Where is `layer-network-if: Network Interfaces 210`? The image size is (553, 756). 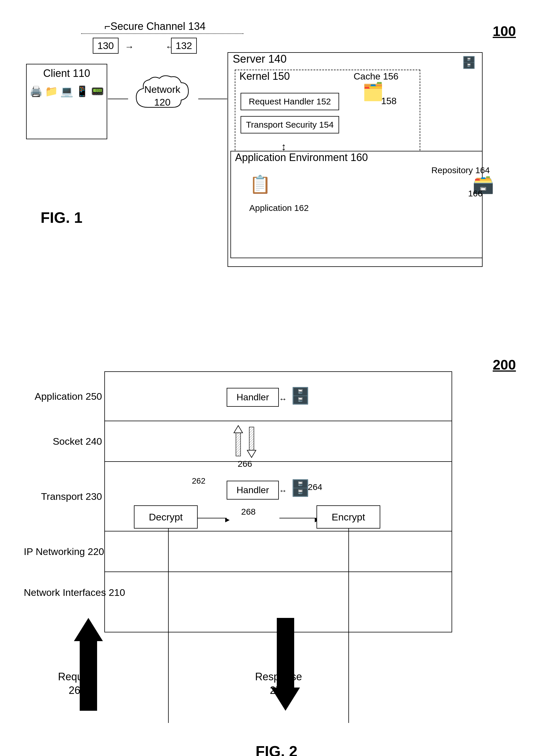 layer-network-if: Network Interfaces 210 is located at coordinates (278, 592).